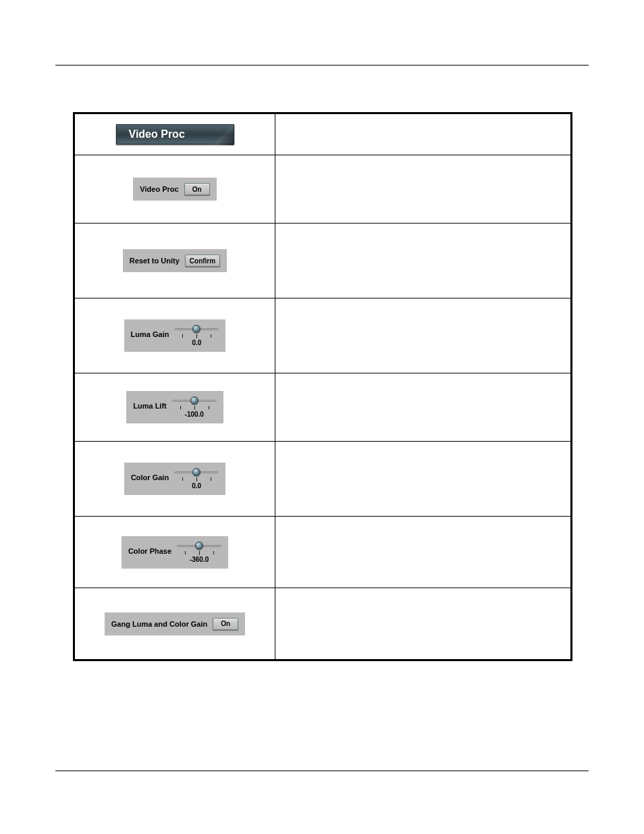 The width and height of the screenshot is (644, 834). I want to click on color-gain-label: Color Gain, so click(150, 477).